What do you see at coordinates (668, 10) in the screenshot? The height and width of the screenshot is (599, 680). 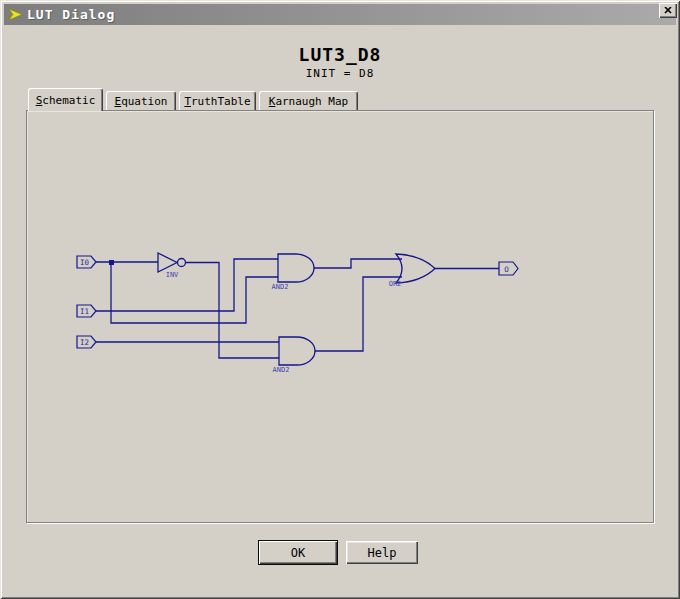 I see `close-button` at bounding box center [668, 10].